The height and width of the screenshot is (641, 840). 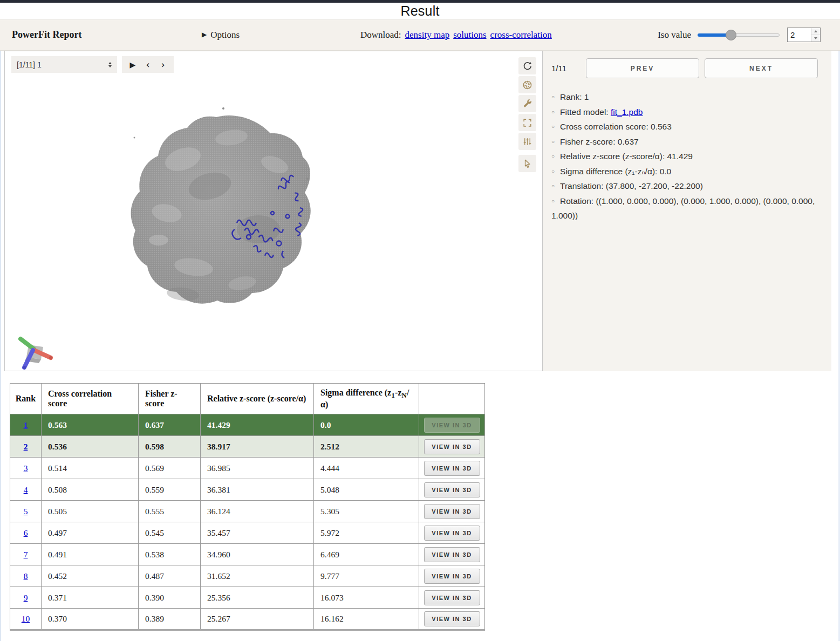 What do you see at coordinates (90, 576) in the screenshot?
I see `ccs-cell: 0.452` at bounding box center [90, 576].